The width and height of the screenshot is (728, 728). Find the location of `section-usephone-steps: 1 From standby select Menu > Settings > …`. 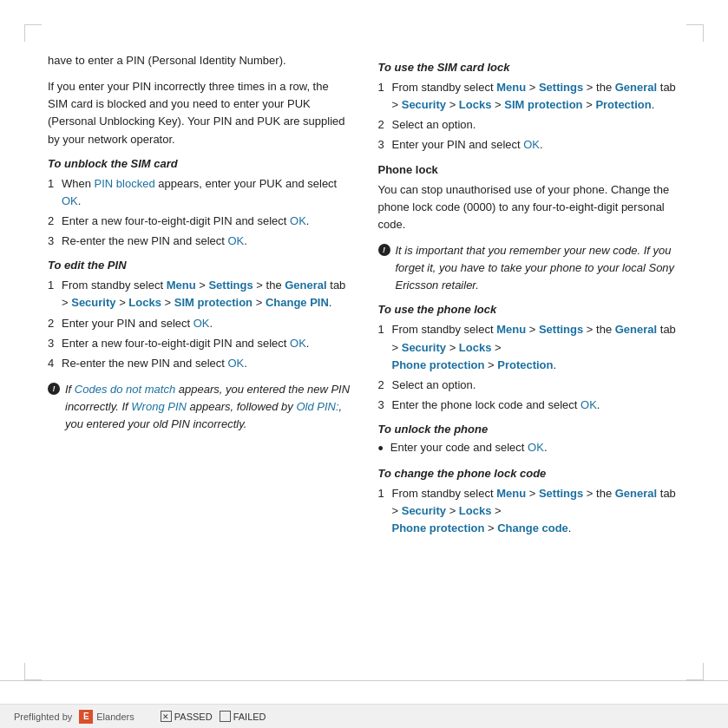

section-usephone-steps: 1 From standby select Menu > Settings > … is located at coordinates (529, 368).